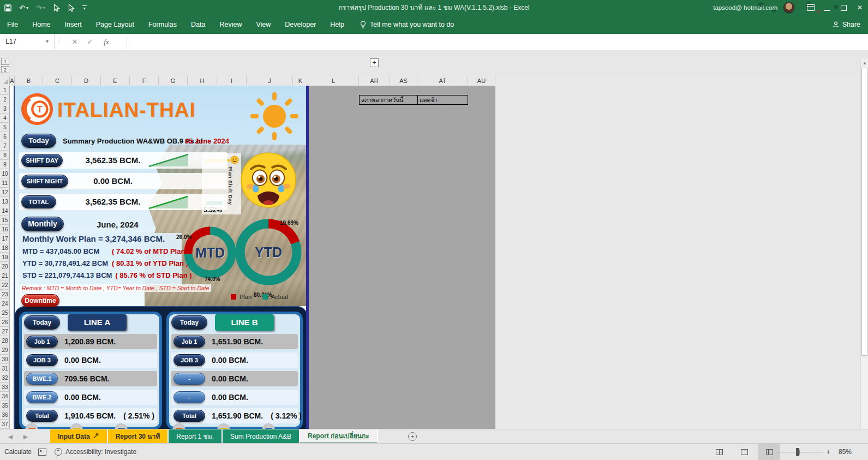 The height and width of the screenshot is (460, 868). I want to click on sheet-tab-Report-30-นาที: Report 30 นาที, so click(139, 437).